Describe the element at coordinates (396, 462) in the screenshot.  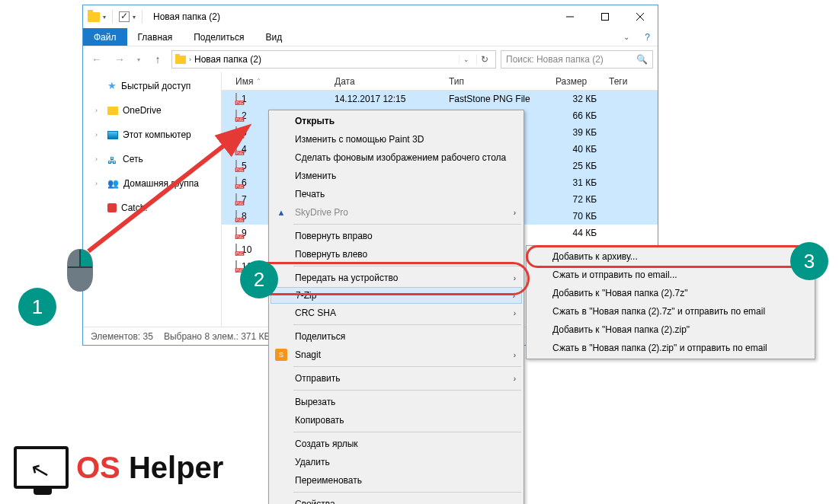
I see `ctx-delete: Удалить` at that location.